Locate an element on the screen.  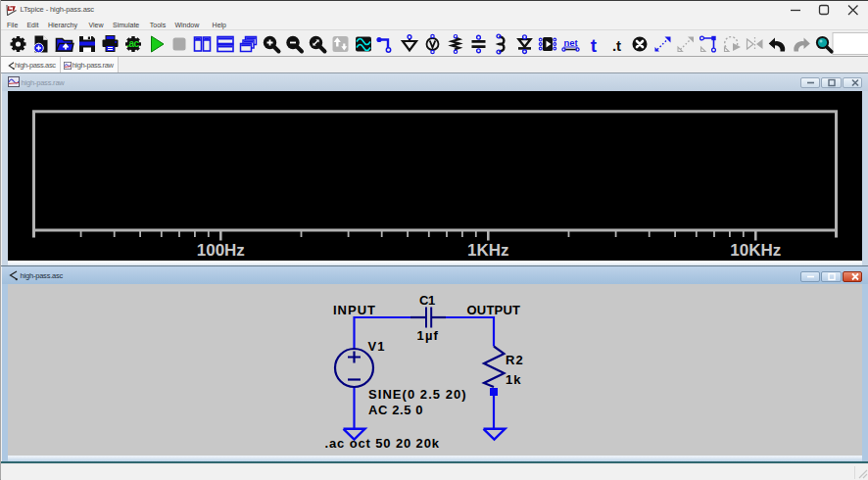
svg-text: t is located at coordinates (594, 45).